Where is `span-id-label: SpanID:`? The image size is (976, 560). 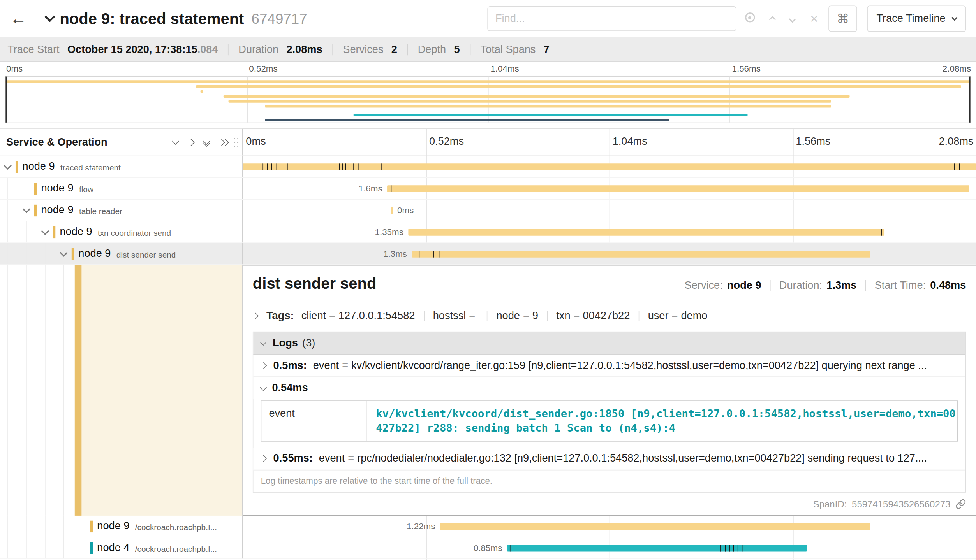
span-id-label: SpanID: is located at coordinates (830, 504).